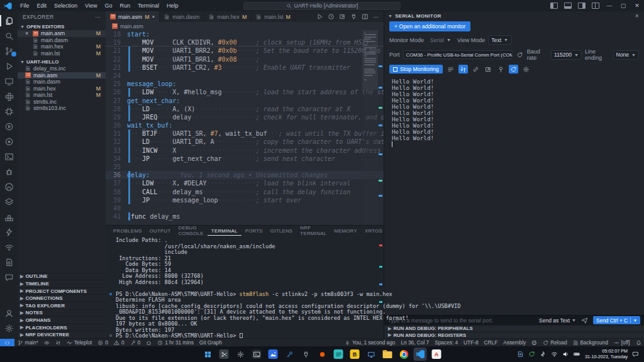 The image size is (644, 362). Describe the element at coordinates (225, 231) in the screenshot. I see `terminal-tab-terminal: TERMINAL` at that location.